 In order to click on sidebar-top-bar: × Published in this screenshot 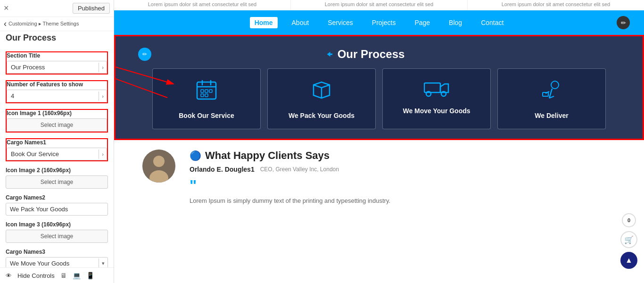, I will do `click(57, 8)`.